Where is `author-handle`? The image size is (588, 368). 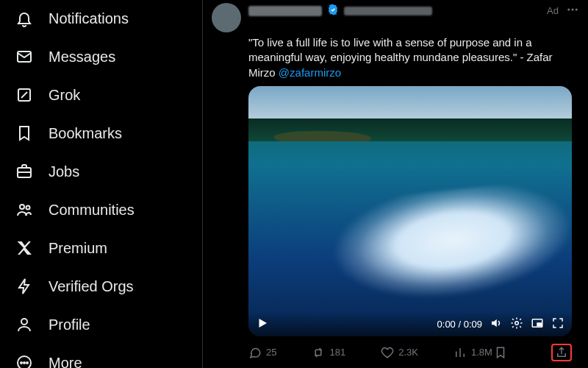
author-handle is located at coordinates (388, 11).